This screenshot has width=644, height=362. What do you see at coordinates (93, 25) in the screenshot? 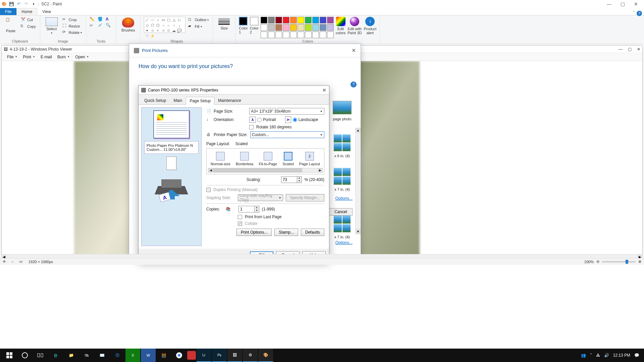
I see `eraser-icon: ▱` at bounding box center [93, 25].